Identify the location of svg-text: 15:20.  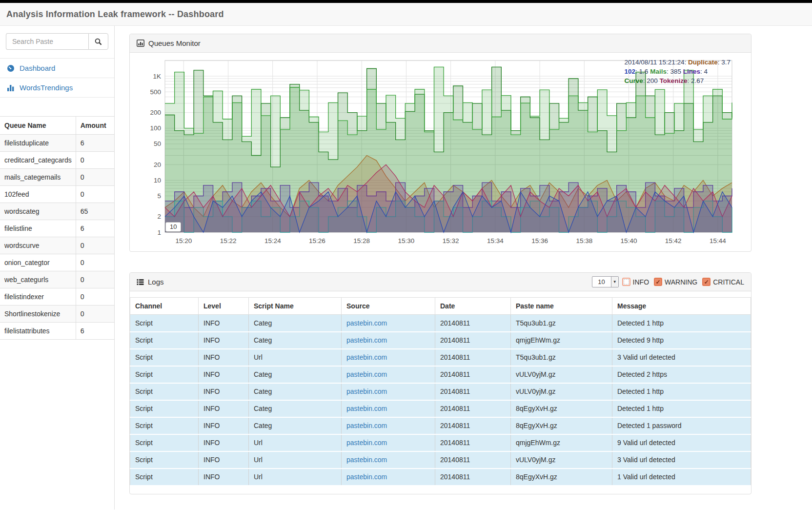
(183, 241).